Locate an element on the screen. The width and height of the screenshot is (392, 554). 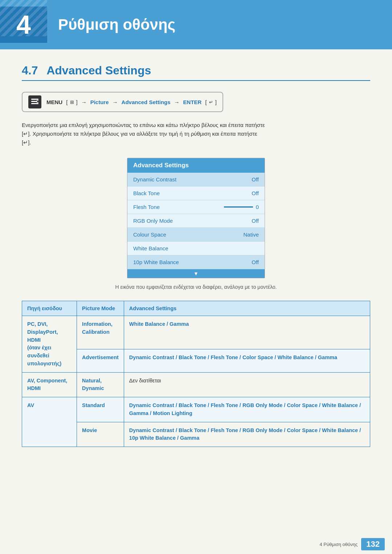
dynamic-contrast-value: Off is located at coordinates (255, 179).